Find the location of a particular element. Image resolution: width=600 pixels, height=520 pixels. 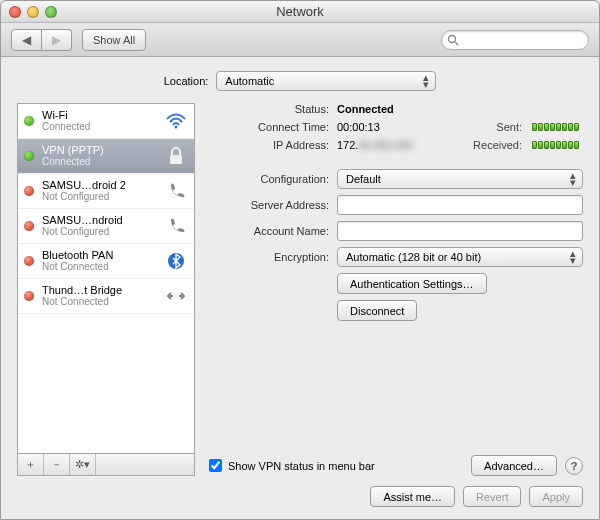

ip-value: 172.00.000.000 is located at coordinates (375, 145).